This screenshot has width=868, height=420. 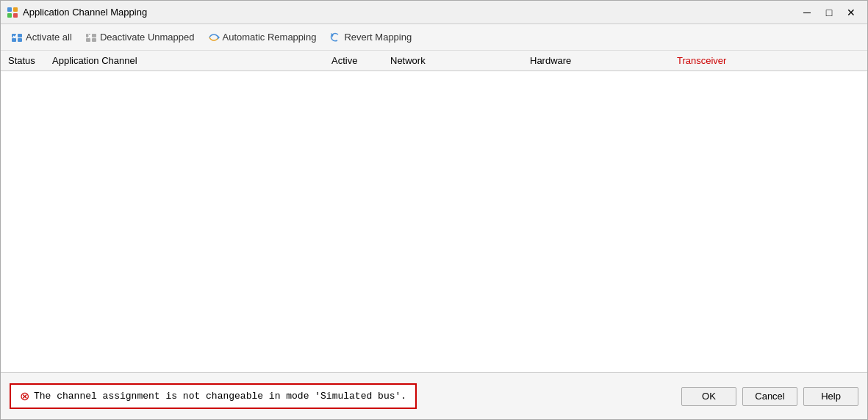 What do you see at coordinates (187, 60) in the screenshot?
I see `col-header-app-channel: Application Channel` at bounding box center [187, 60].